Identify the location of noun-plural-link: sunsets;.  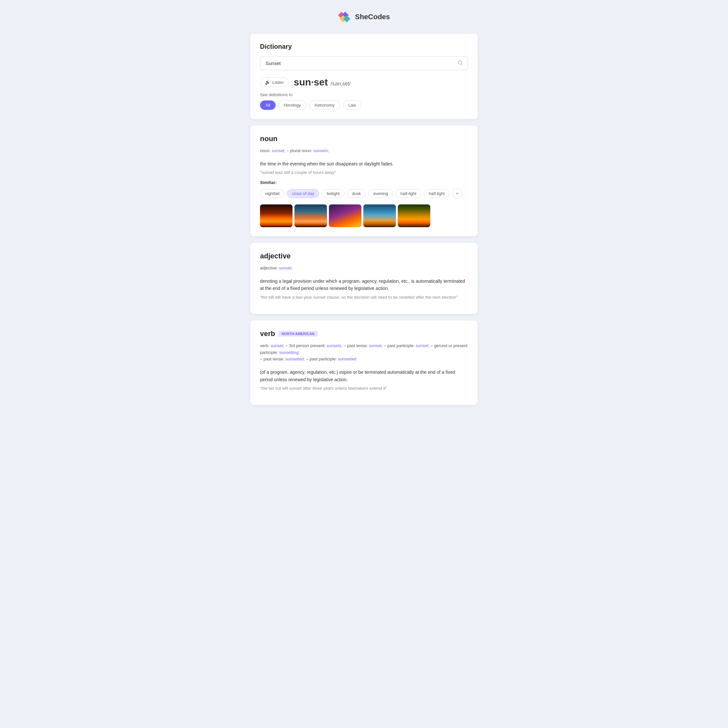
(321, 151).